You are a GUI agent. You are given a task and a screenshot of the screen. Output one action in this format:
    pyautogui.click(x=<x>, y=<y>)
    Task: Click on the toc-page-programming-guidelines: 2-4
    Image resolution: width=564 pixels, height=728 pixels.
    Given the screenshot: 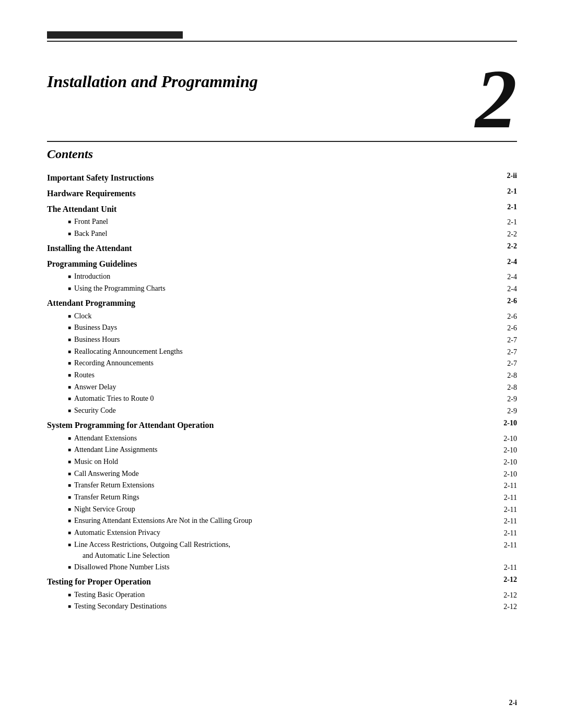 What is the action you would take?
    pyautogui.click(x=497, y=264)
    